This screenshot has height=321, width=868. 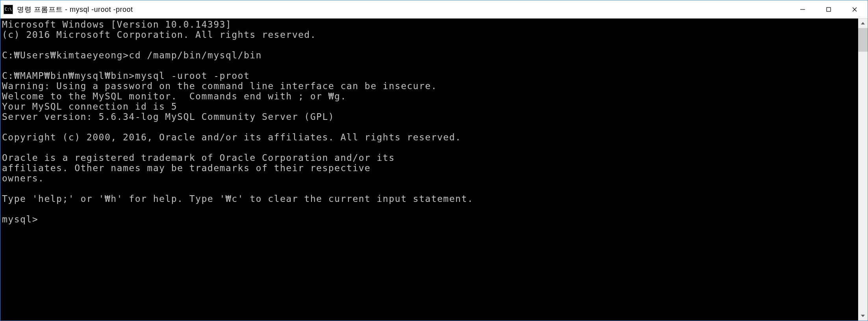 What do you see at coordinates (863, 170) in the screenshot?
I see `scroll-track` at bounding box center [863, 170].